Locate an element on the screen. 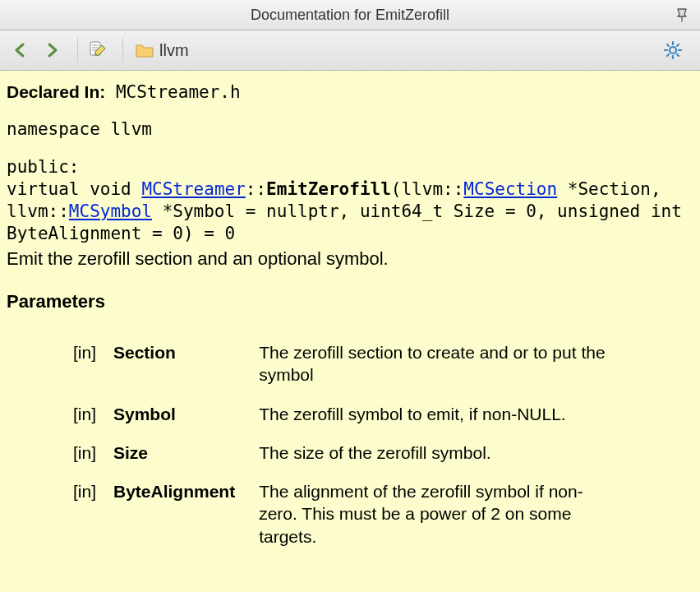 The width and height of the screenshot is (700, 592). param-desc: The zerofill symbol to emit, if non-NULL… is located at coordinates (444, 414).